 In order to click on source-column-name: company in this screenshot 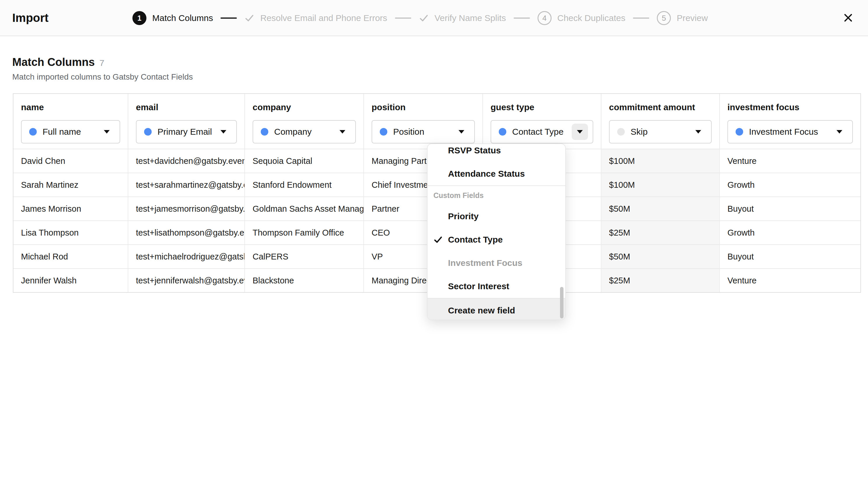, I will do `click(304, 107)`.